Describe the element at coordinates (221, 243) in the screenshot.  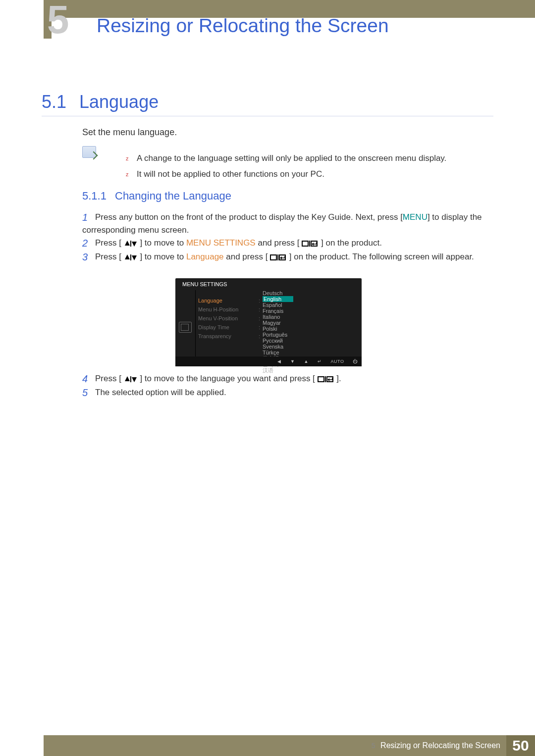
I see `menu-path: MENU SETTINGS` at that location.